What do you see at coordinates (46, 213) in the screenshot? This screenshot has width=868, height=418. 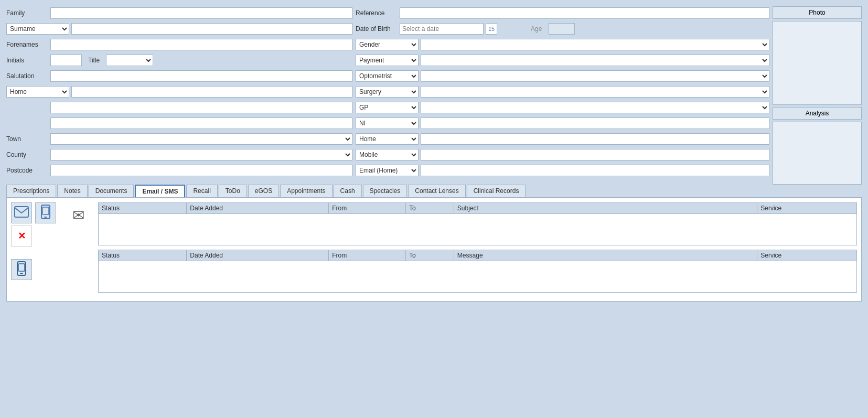 I see `new-sms-button` at bounding box center [46, 213].